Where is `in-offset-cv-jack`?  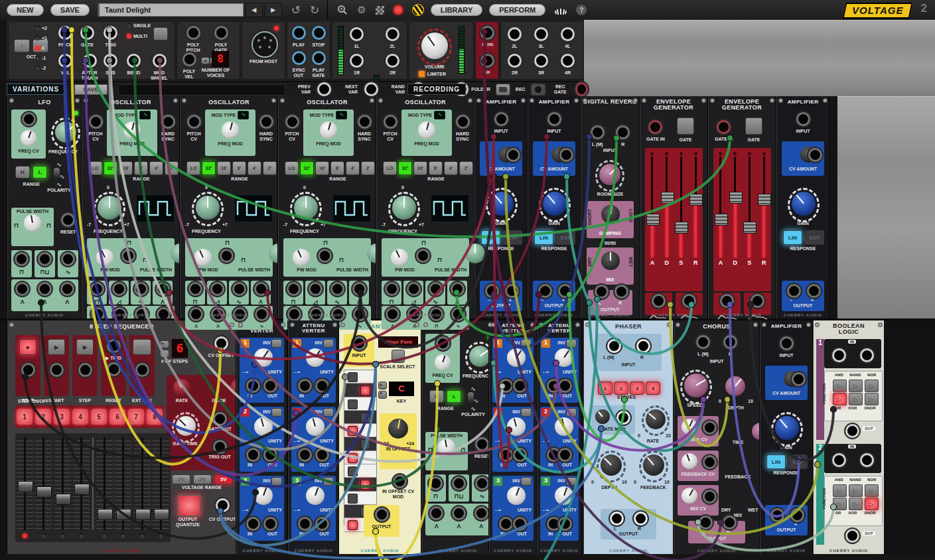
in-offset-cv-jack is located at coordinates (399, 482).